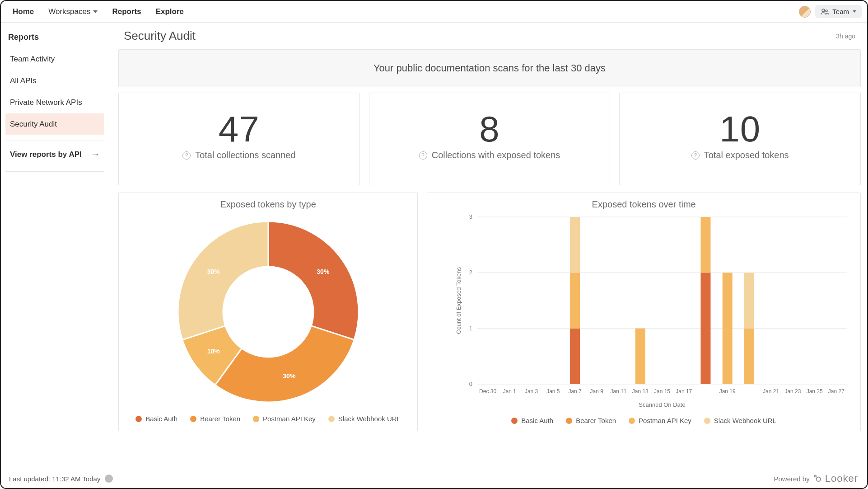 This screenshot has height=489, width=868. Describe the element at coordinates (553, 391) in the screenshot. I see `svg-text: Jan 5` at that location.